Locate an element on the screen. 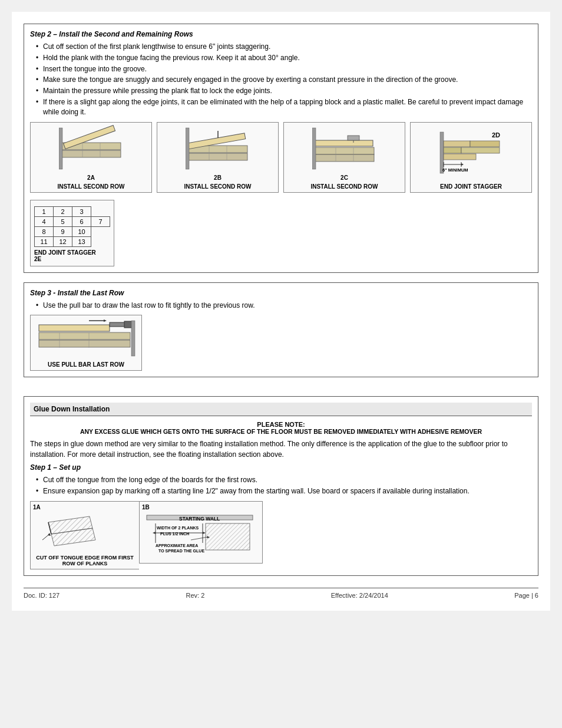  table-cell: 9 is located at coordinates (63, 231).